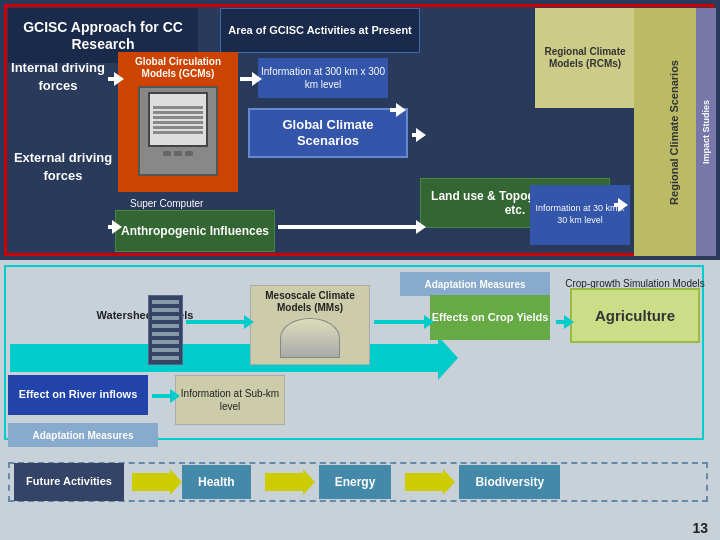 The height and width of the screenshot is (540, 720). What do you see at coordinates (700, 528) in the screenshot?
I see `page-number: 13` at bounding box center [700, 528].